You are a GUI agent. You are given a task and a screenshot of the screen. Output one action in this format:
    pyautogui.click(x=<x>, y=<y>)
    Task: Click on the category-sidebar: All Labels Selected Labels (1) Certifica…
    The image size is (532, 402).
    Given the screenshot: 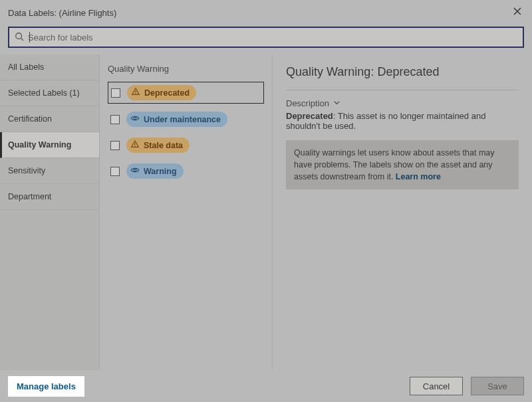 What is the action you would take?
    pyautogui.click(x=50, y=213)
    